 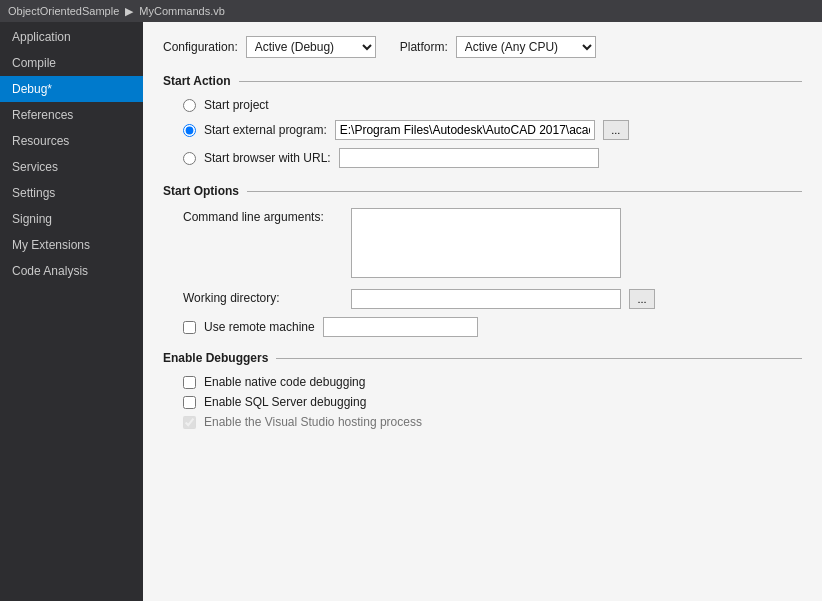 I want to click on radio-start-external, so click(x=190, y=130).